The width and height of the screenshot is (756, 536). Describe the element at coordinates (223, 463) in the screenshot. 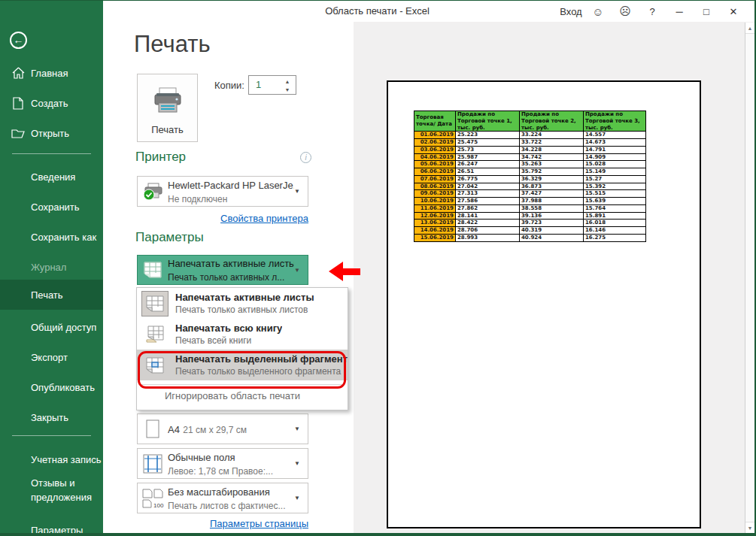

I see `margins-selector: Обычные поля Левое: 1,78 см Правое:... ▼` at that location.